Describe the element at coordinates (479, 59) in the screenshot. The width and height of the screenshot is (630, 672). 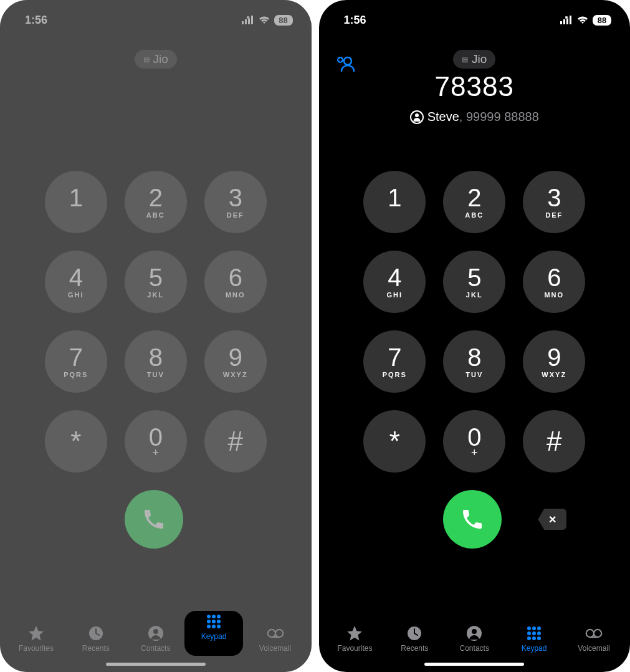
I see `carrier-label: Jio` at that location.